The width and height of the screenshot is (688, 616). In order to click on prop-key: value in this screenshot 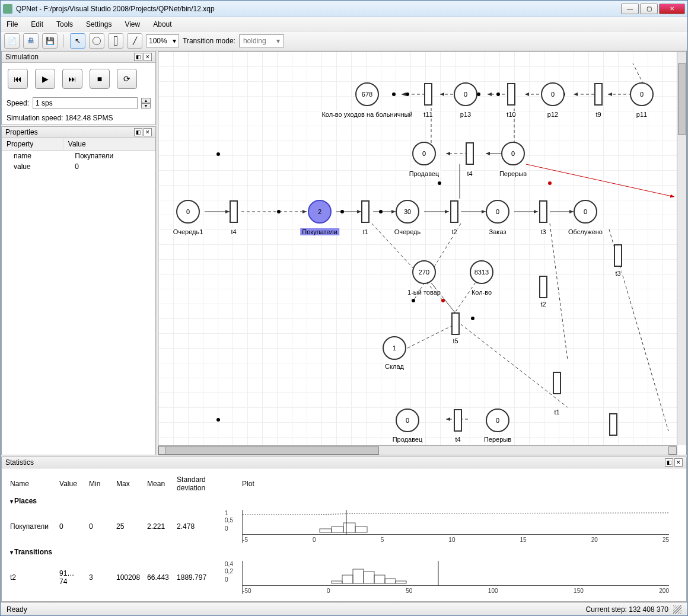, I will do `click(32, 167)`.